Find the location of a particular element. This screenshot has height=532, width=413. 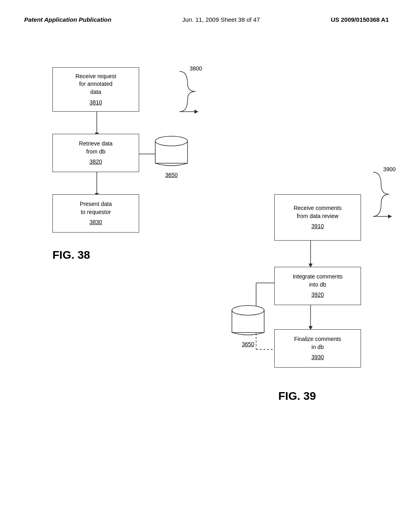

db-3650-bottom-ref: 3650 is located at coordinates (248, 344).